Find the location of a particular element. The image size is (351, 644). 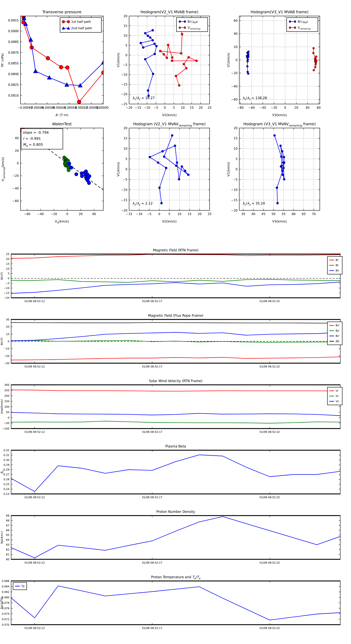

walen-test-xlabel: VA(km/s) is located at coordinates (62, 222).